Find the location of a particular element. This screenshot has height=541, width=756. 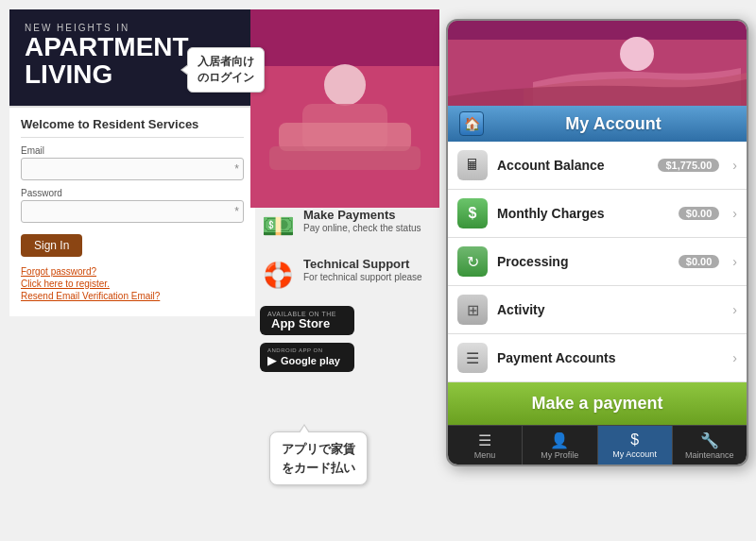

phone-header-title: My Account is located at coordinates (613, 125).